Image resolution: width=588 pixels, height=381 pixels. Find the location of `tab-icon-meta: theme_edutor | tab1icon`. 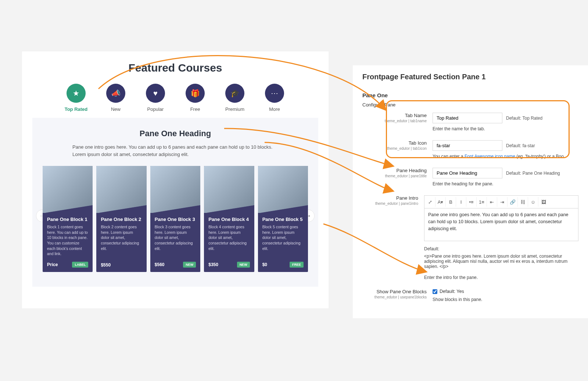

tab-icon-meta: theme_edutor | tab1icon is located at coordinates (395, 148).